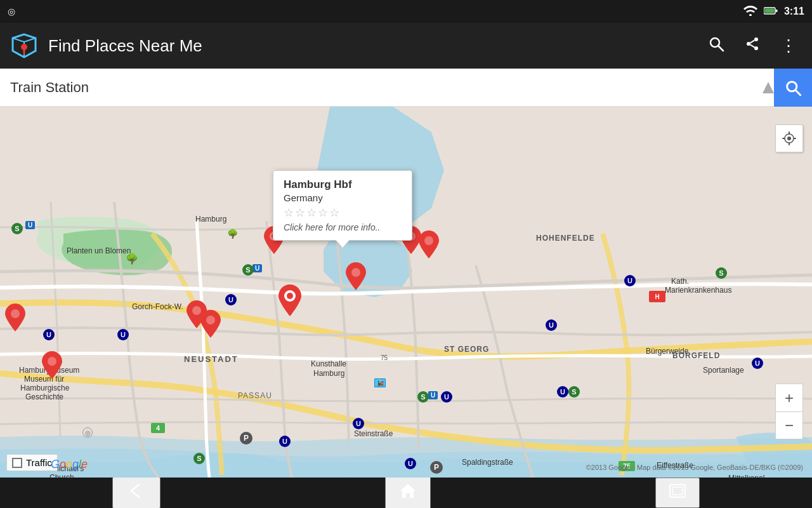 The height and width of the screenshot is (508, 812). What do you see at coordinates (789, 138) in the screenshot?
I see `my-location-button` at bounding box center [789, 138].